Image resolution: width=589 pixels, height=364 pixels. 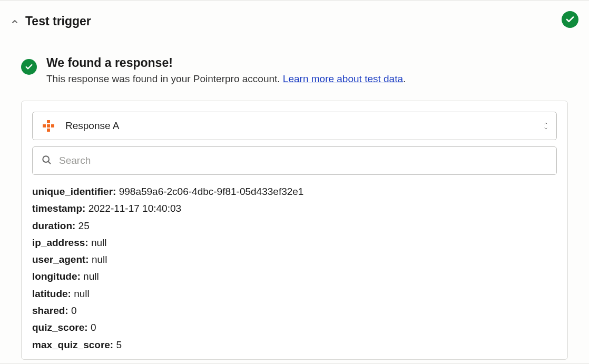 What do you see at coordinates (288, 226) in the screenshot?
I see `kv-row: duration: 25` at bounding box center [288, 226].